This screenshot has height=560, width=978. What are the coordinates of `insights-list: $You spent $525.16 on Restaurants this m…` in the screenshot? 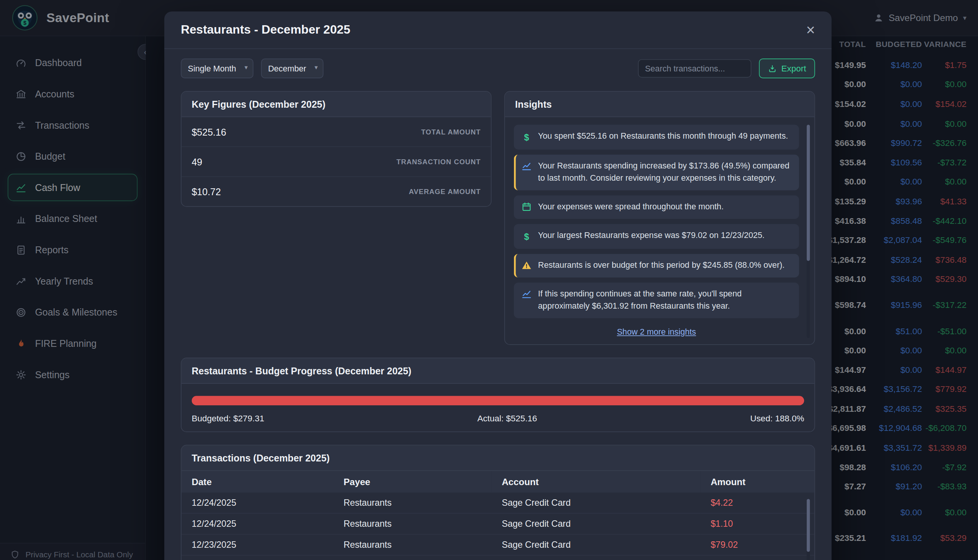 It's located at (659, 231).